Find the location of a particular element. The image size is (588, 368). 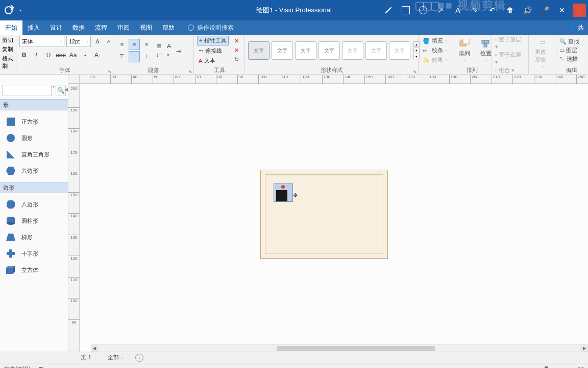

rotation-handle-icon is located at coordinates (283, 187).